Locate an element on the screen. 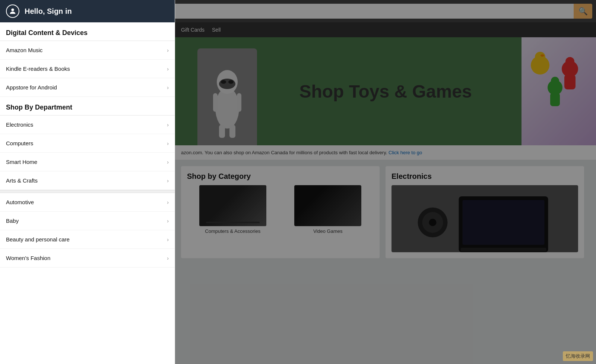 This screenshot has width=596, height=364. chevron-icon-appstore: › is located at coordinates (168, 88).